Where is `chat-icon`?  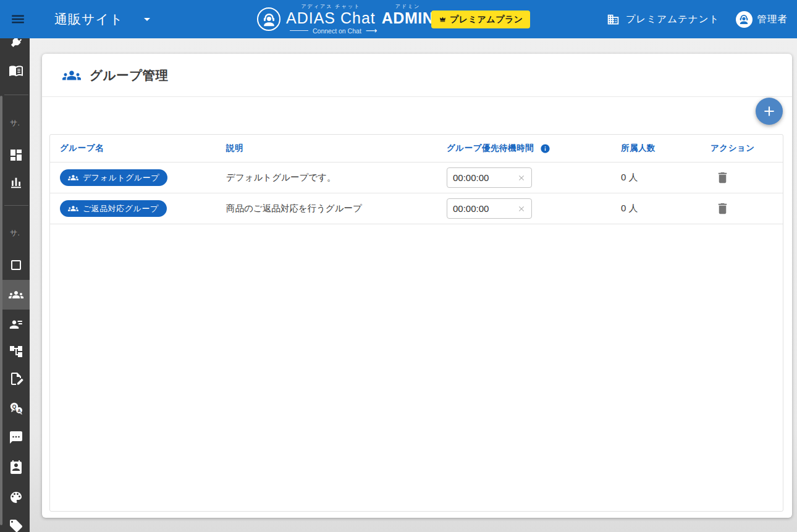
chat-icon is located at coordinates (16, 437).